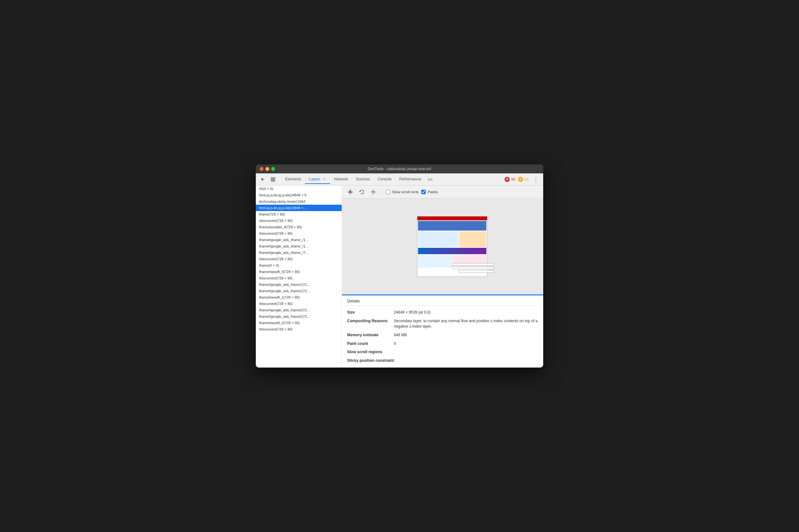 This screenshot has height=532, width=799. Describe the element at coordinates (368, 352) in the screenshot. I see `details-label: Slow scroll regions` at that location.